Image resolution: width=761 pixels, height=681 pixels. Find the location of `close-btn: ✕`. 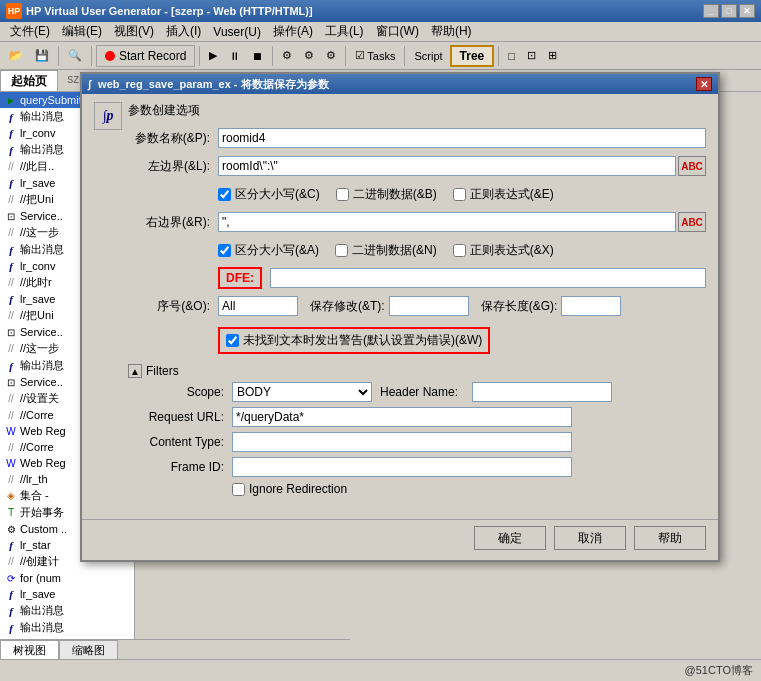

close-btn: ✕ is located at coordinates (747, 11).